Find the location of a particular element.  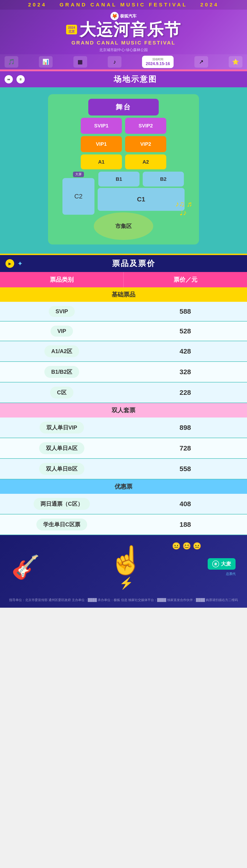

ticket-name-wrapper-svip: SVIP is located at coordinates (62, 311).